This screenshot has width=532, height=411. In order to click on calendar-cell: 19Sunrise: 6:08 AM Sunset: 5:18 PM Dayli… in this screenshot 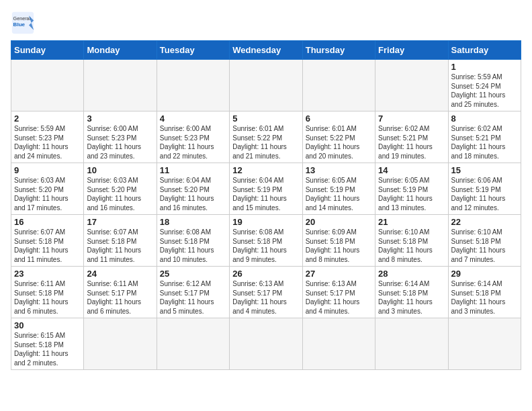, I will do `click(266, 240)`.